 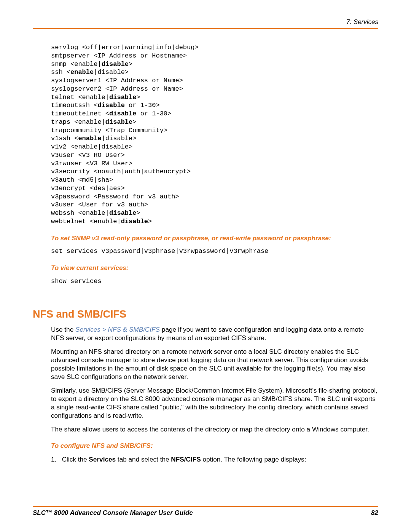 I want to click on command-snmp-set: set services v3password|v3phrase|v3rwpas…, so click(x=215, y=251).